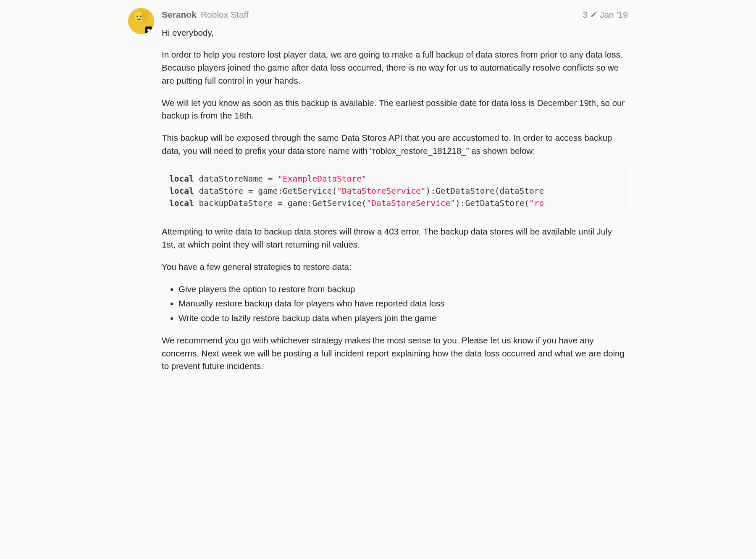 This screenshot has height=559, width=756. What do you see at coordinates (614, 15) in the screenshot?
I see `post-date: Jan '19` at bounding box center [614, 15].